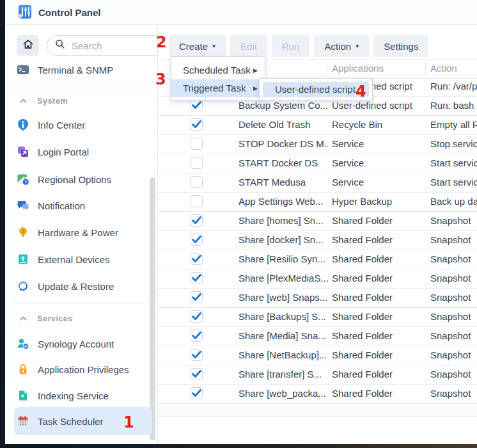 This screenshot has height=448, width=477. What do you see at coordinates (102, 45) in the screenshot?
I see `search-box` at bounding box center [102, 45].